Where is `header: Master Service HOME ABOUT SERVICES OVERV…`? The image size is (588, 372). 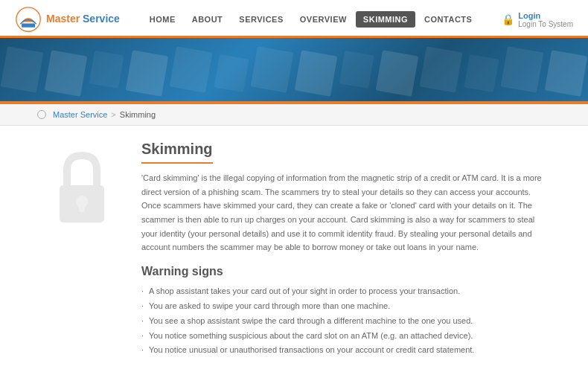
header: Master Service HOME ABOUT SERVICES OVERV… is located at coordinates (294, 19).